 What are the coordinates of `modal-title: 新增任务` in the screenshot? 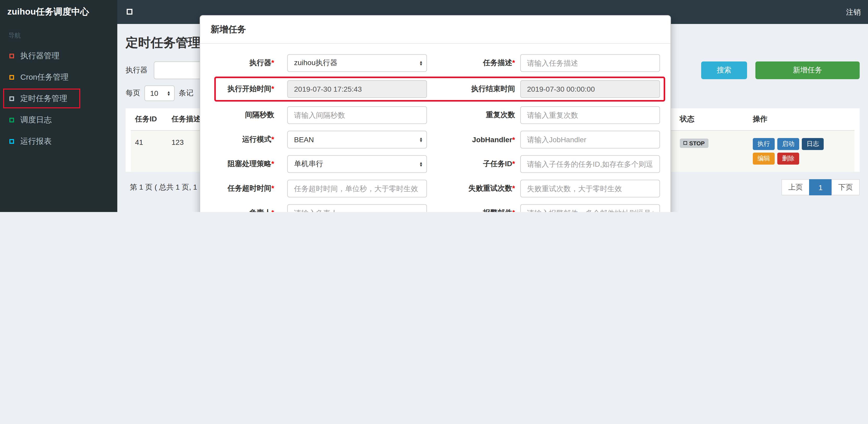 It's located at (435, 30).